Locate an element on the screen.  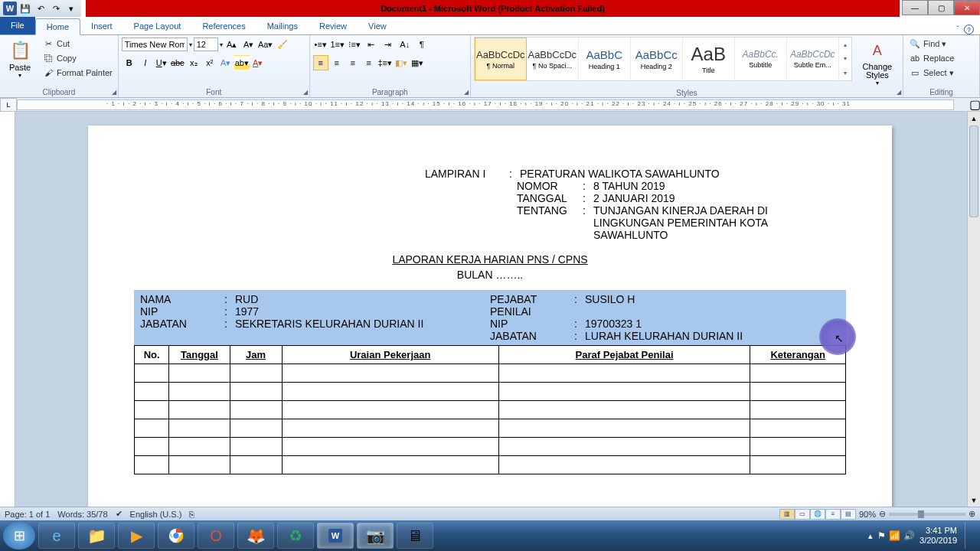
scroll-thumb is located at coordinates (974, 171).